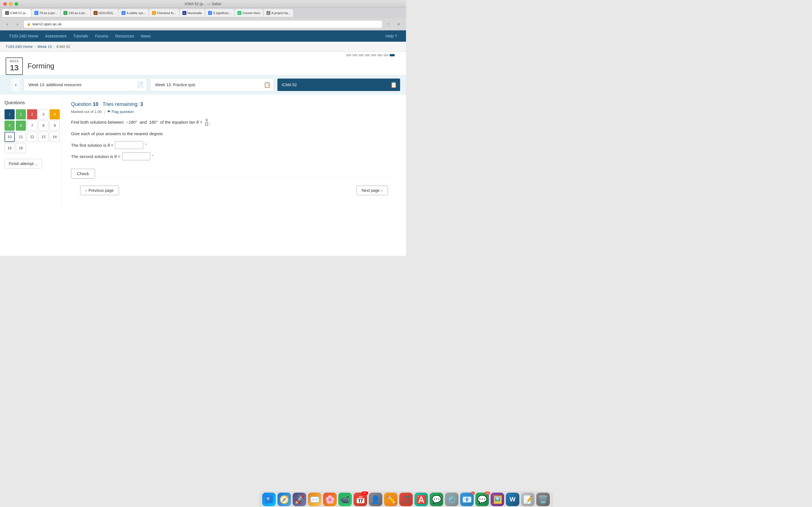 This screenshot has width=812, height=507. What do you see at coordinates (54, 47) in the screenshot?
I see `breadcrumb-sep2: ›` at bounding box center [54, 47].